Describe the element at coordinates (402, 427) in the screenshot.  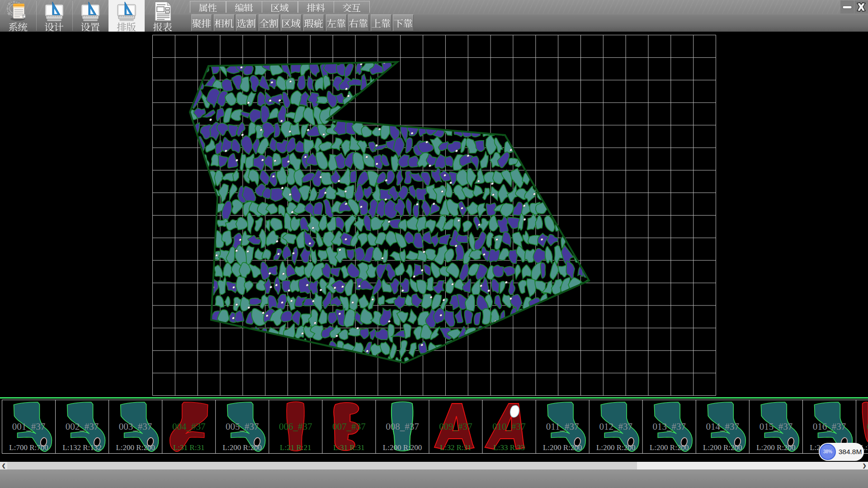
I see `svg-text: 008_#37` at that location.